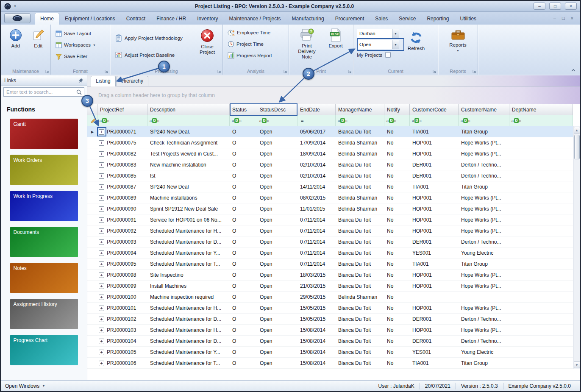 The height and width of the screenshot is (392, 581). Describe the element at coordinates (81, 45) in the screenshot. I see `workspaces-button: Workspaces ▼` at that location.